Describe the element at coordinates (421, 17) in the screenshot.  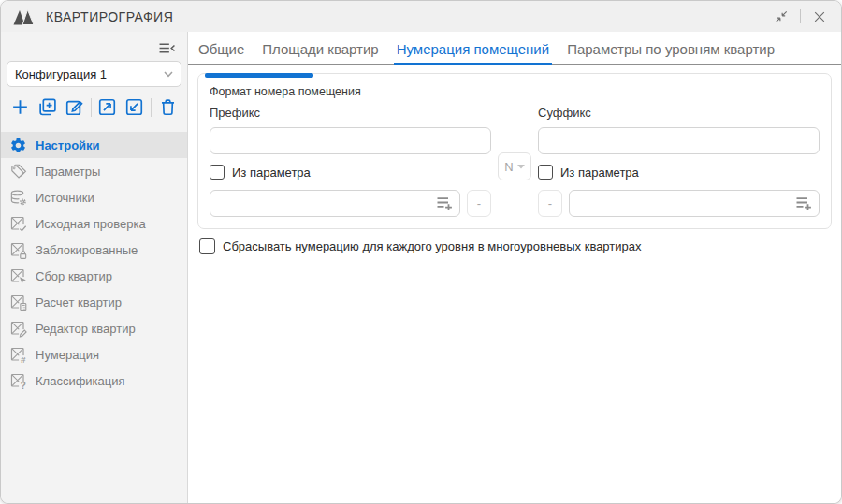
I see `titlebar: КВАРТИРОГРАФИЯ` at that location.